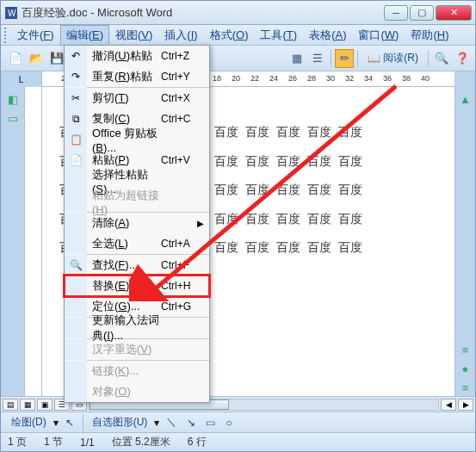 Image resolution: width=476 pixels, height=452 pixels. I want to click on menu-item-label: 粘贴为超链接(H), so click(124, 201).